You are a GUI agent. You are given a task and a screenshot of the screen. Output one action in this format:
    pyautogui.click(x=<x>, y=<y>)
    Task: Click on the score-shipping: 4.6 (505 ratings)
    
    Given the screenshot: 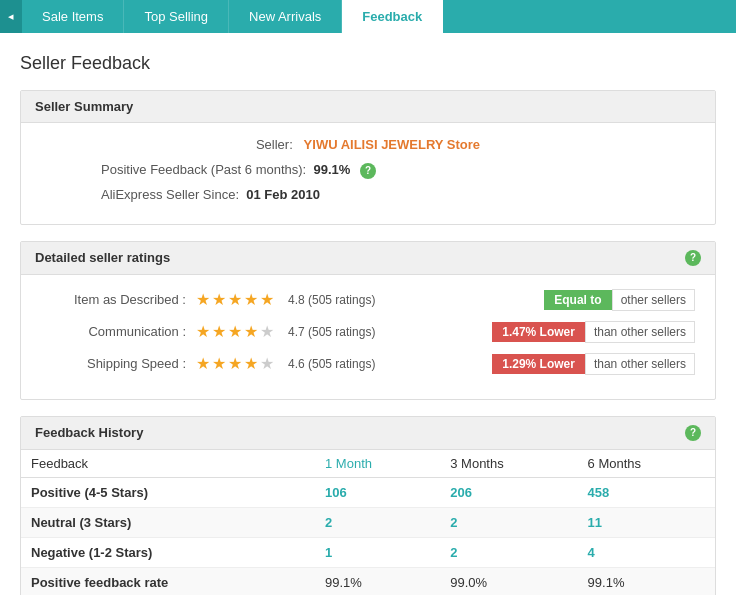 What is the action you would take?
    pyautogui.click(x=332, y=364)
    